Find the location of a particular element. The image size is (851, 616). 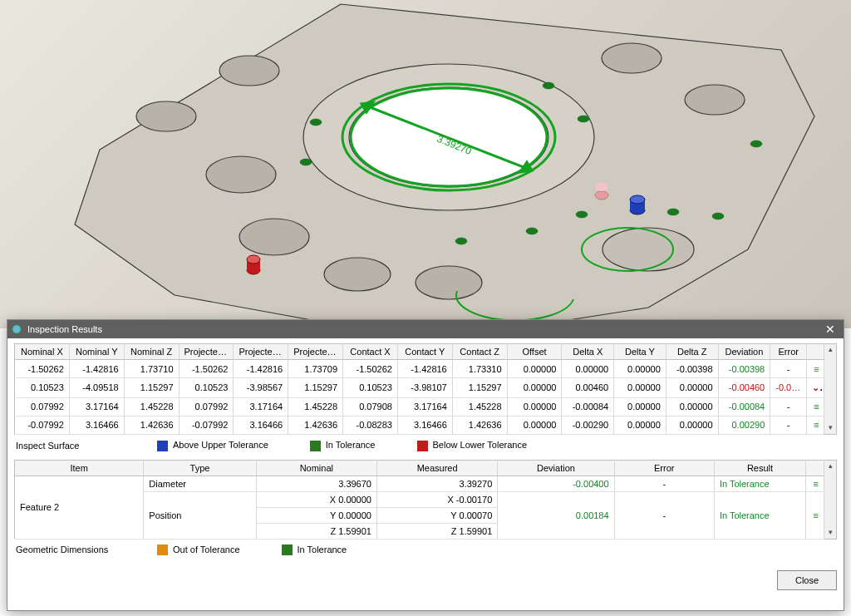

close-button: Close is located at coordinates (807, 580).